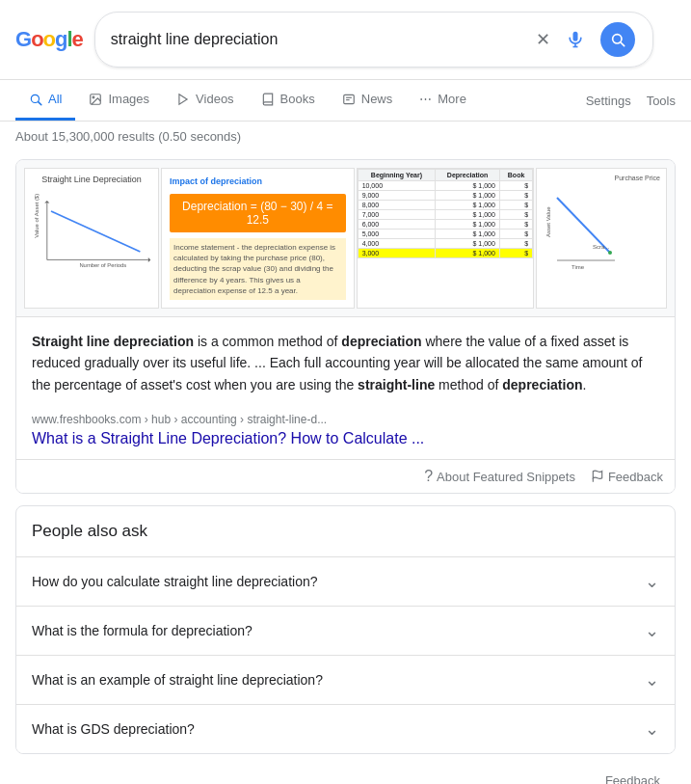 This screenshot has width=691, height=784. Describe the element at coordinates (428, 476) in the screenshot. I see `help-icon: ?` at that location.